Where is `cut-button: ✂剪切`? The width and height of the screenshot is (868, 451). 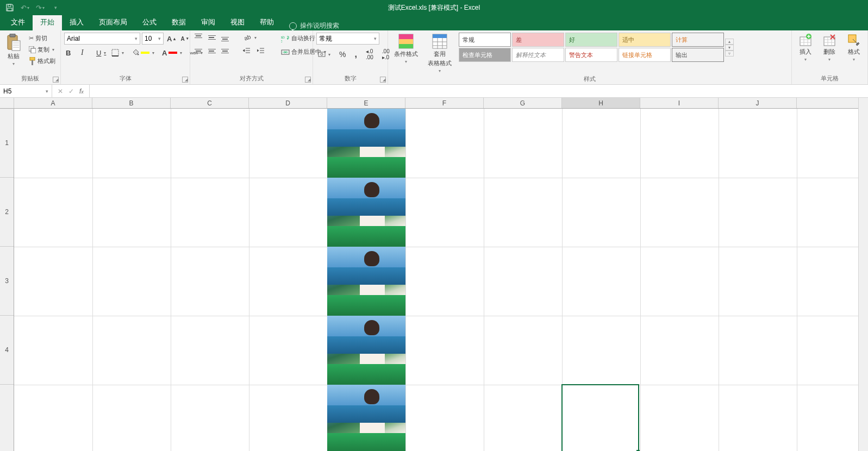 cut-button: ✂剪切 is located at coordinates (42, 38).